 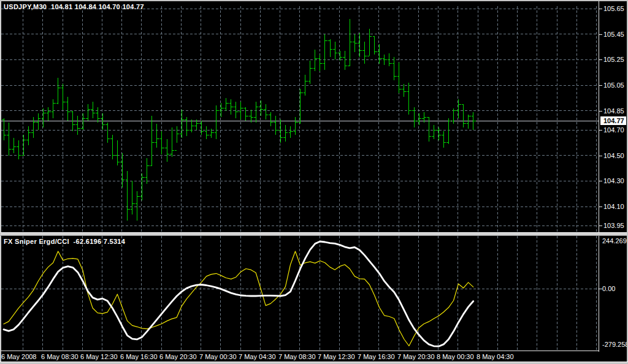 I want to click on symbol-period-label: USDJPY,M30, so click(x=25, y=7).